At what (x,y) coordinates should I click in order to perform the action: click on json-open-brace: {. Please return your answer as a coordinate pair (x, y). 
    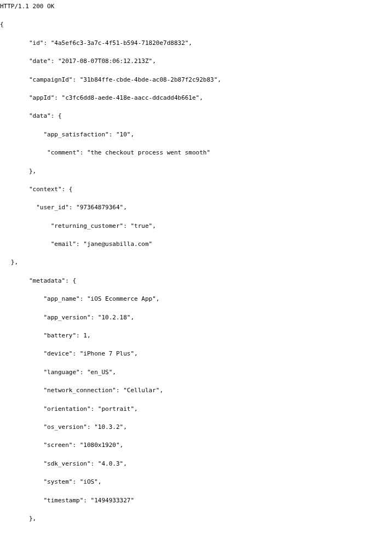
    Looking at the image, I should click on (196, 24).